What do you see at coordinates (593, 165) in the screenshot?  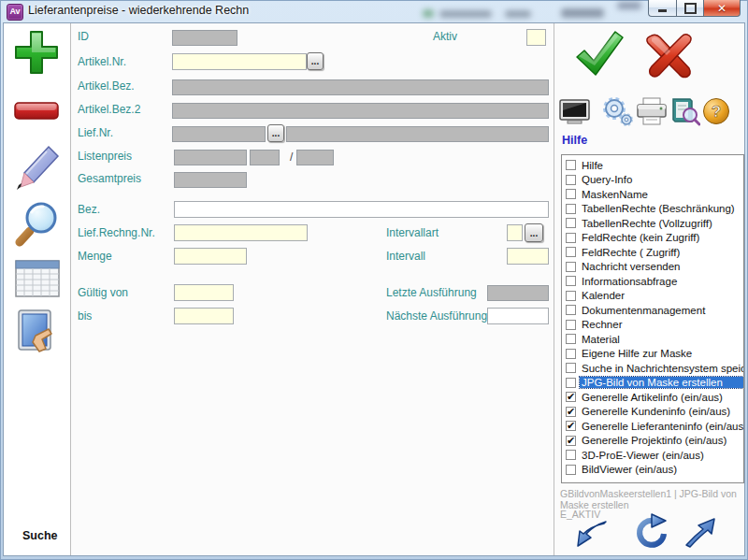 I see `hilfe-option-label: Hilfe` at bounding box center [593, 165].